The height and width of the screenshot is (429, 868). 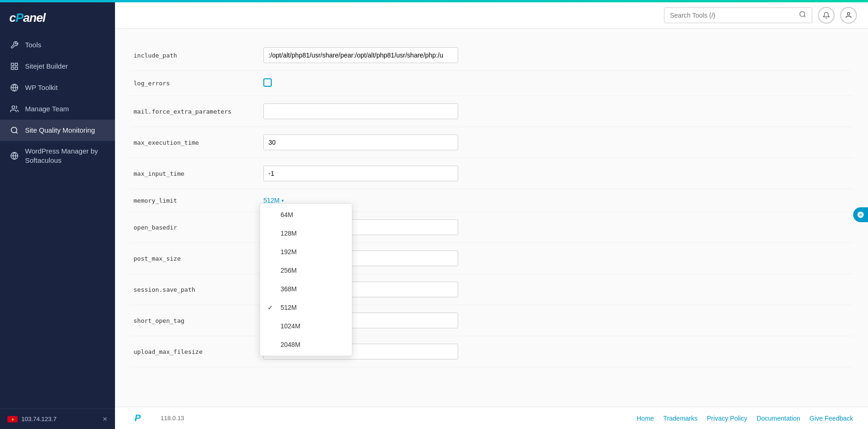 I want to click on sidebar-footer: 103.74.123.7 ✕, so click(x=57, y=419).